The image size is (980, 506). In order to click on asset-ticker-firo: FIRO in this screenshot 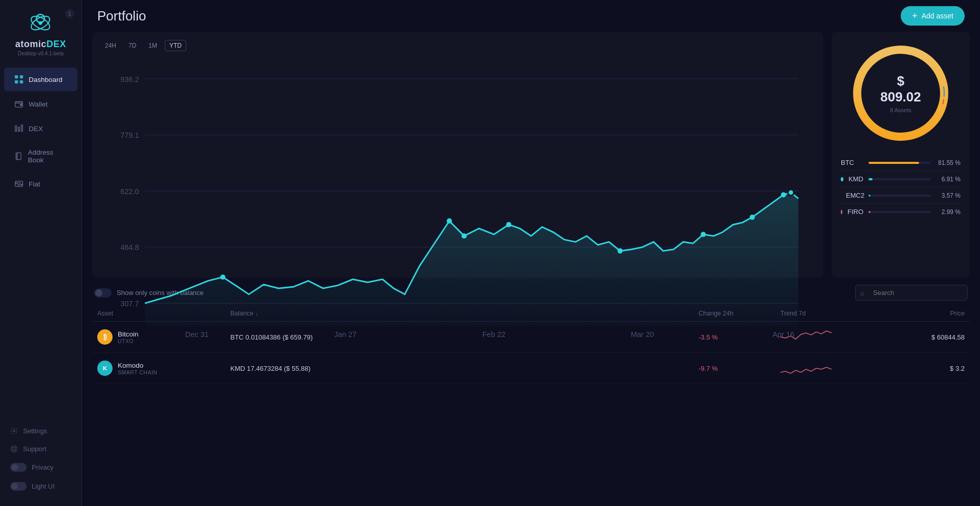, I will do `click(856, 212)`.